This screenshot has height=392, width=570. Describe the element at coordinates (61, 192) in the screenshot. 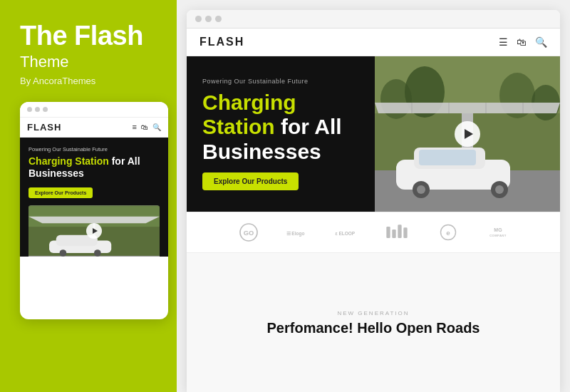

I see `mobile-cta-btn: Explore Our Products` at that location.